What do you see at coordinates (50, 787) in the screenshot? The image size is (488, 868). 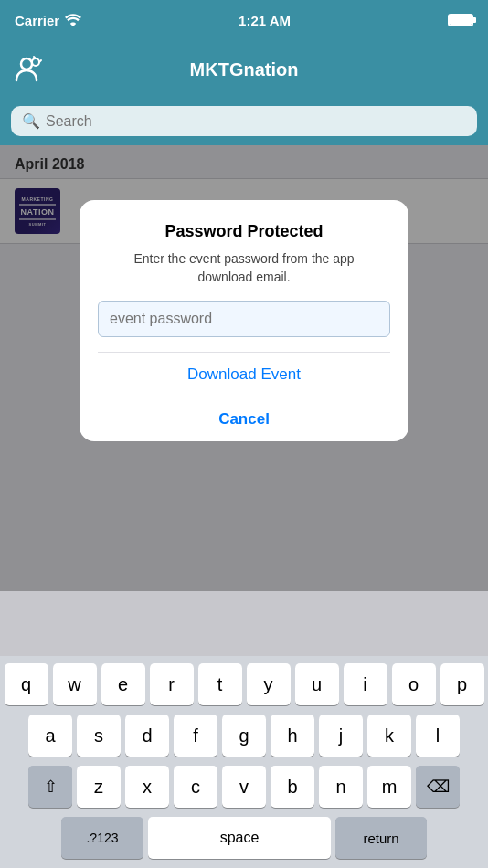 I see `shift-key: ⇧` at bounding box center [50, 787].